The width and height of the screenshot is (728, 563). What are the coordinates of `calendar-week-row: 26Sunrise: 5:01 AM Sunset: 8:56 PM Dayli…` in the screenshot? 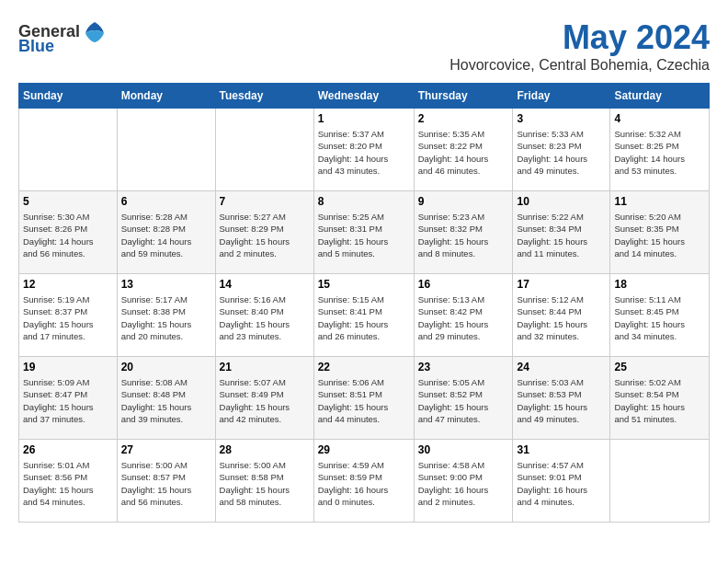 It's located at (364, 481).